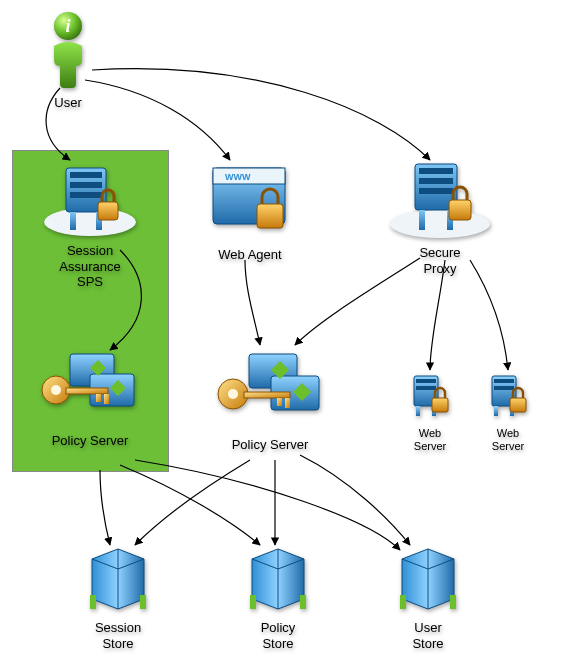 The image size is (565, 654). What do you see at coordinates (430, 440) in the screenshot?
I see `web-server-1-label: Web Server` at bounding box center [430, 440].